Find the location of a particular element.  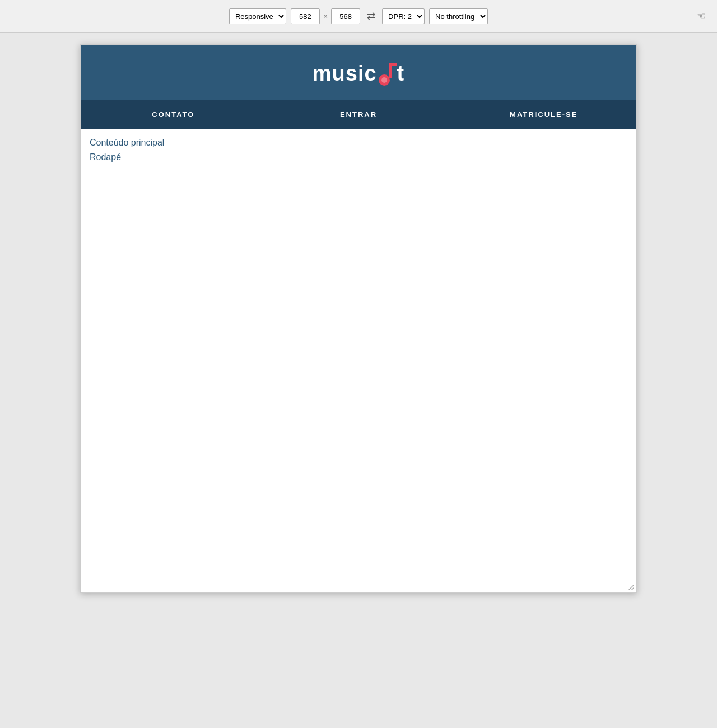

width-input-group: 582 × 568 is located at coordinates (325, 16).